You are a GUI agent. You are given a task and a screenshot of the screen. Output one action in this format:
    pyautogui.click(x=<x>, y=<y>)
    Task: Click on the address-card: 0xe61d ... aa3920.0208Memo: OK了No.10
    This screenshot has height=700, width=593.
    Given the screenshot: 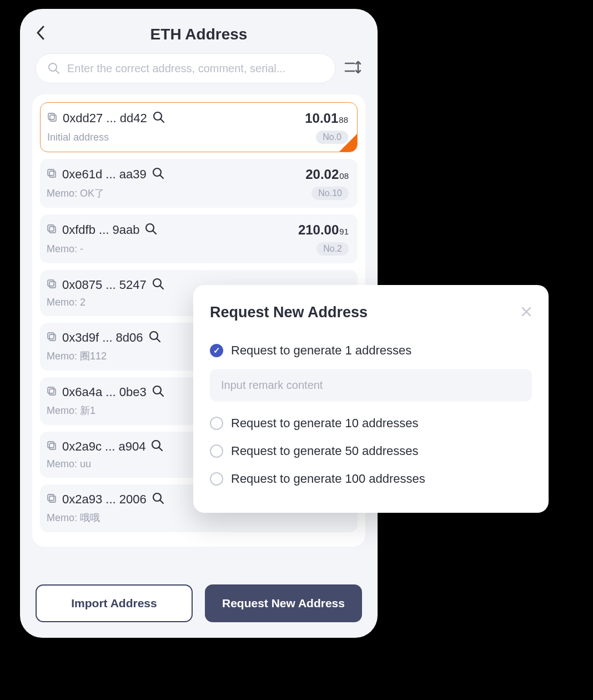 What is the action you would take?
    pyautogui.click(x=199, y=183)
    